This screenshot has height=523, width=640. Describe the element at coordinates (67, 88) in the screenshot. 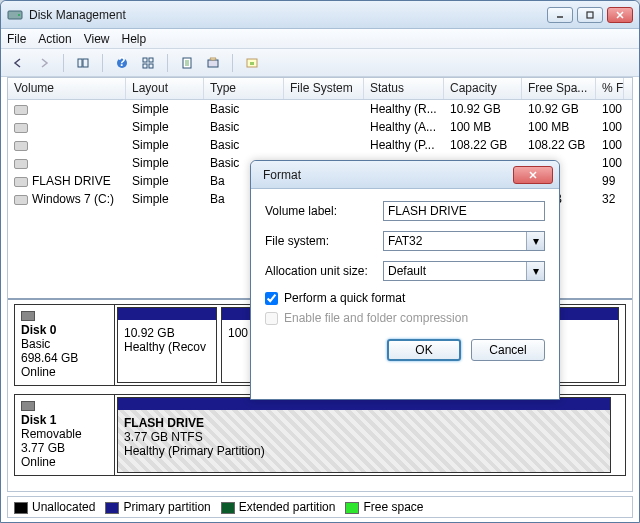

I see `col-volume: Volume` at that location.